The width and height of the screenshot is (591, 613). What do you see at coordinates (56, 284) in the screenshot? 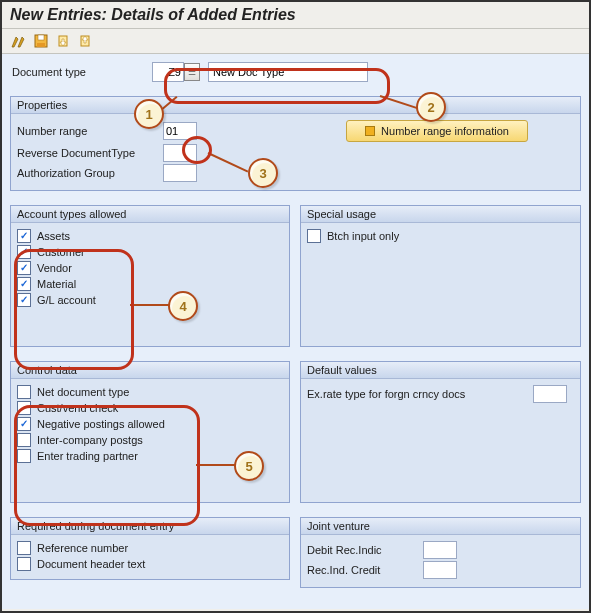
I see `account-type-label: Material` at bounding box center [56, 284].